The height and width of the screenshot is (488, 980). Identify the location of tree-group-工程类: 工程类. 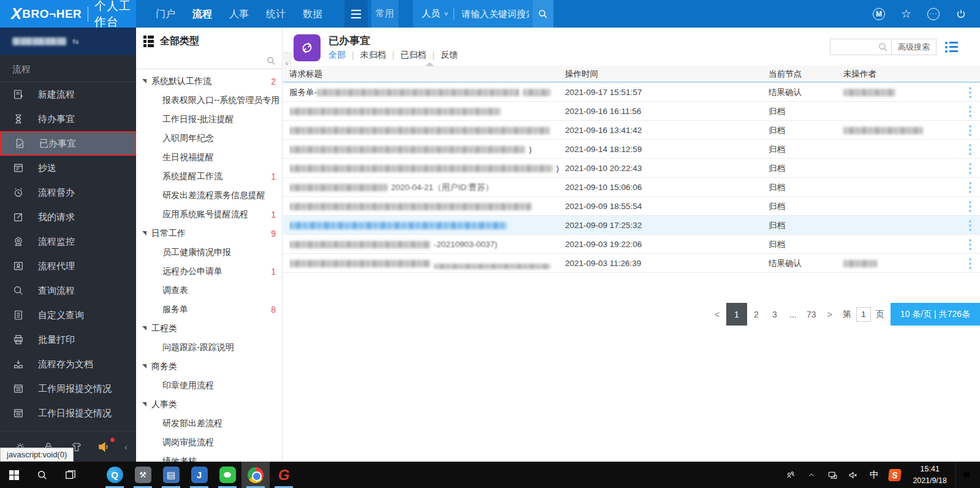
(209, 329).